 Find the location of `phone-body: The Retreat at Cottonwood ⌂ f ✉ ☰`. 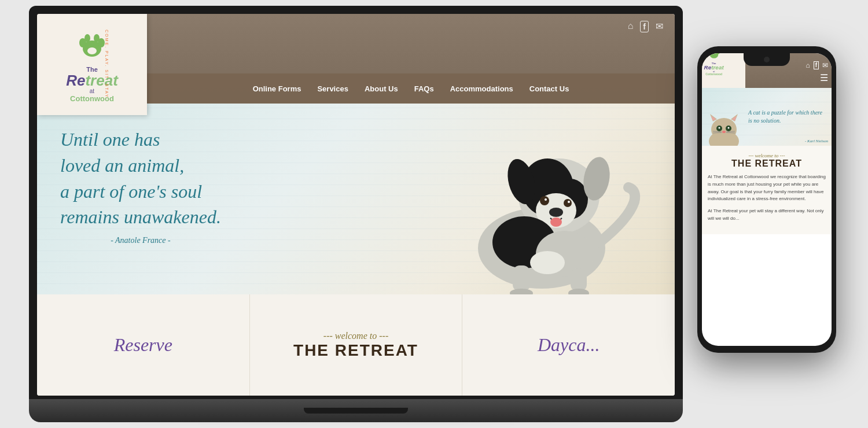

phone-body: The Retreat at Cottonwood ⌂ f ✉ ☰ is located at coordinates (767, 200).